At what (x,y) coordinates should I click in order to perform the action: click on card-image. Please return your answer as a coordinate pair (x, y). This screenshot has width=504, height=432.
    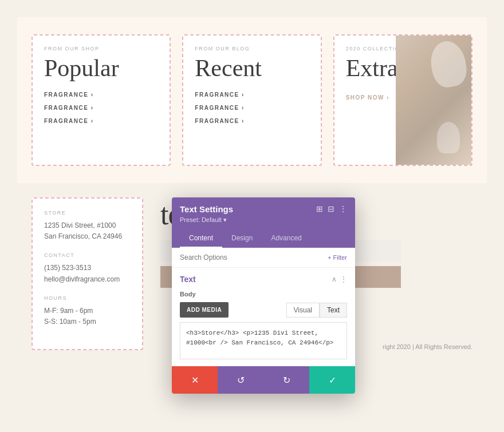
    Looking at the image, I should click on (434, 100).